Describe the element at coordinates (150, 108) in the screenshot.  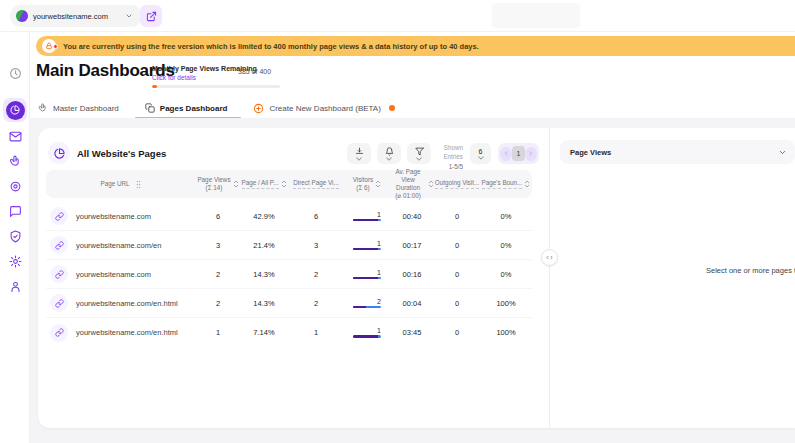
I see `pages-icon` at that location.